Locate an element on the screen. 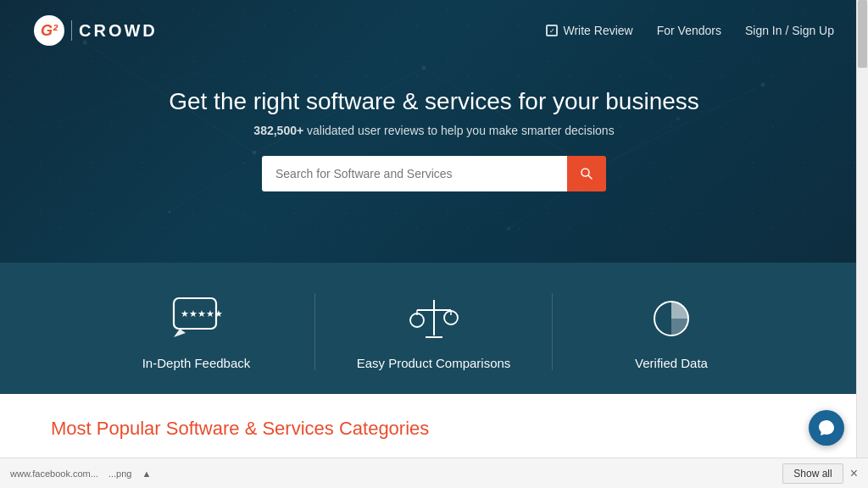 This screenshot has width=868, height=488. chat-icon is located at coordinates (826, 428).